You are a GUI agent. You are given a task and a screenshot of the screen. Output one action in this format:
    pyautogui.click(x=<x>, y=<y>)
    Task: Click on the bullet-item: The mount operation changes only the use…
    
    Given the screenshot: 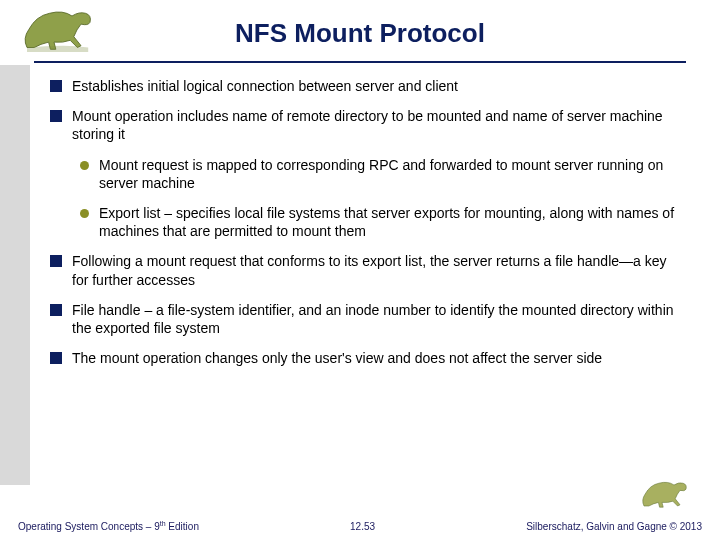 What is the action you would take?
    pyautogui.click(x=365, y=358)
    